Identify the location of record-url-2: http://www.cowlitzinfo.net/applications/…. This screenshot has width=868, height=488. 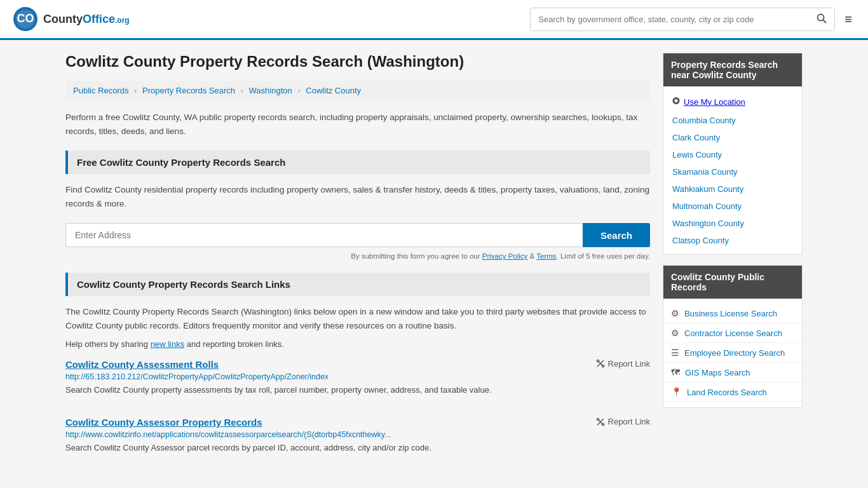
(358, 435).